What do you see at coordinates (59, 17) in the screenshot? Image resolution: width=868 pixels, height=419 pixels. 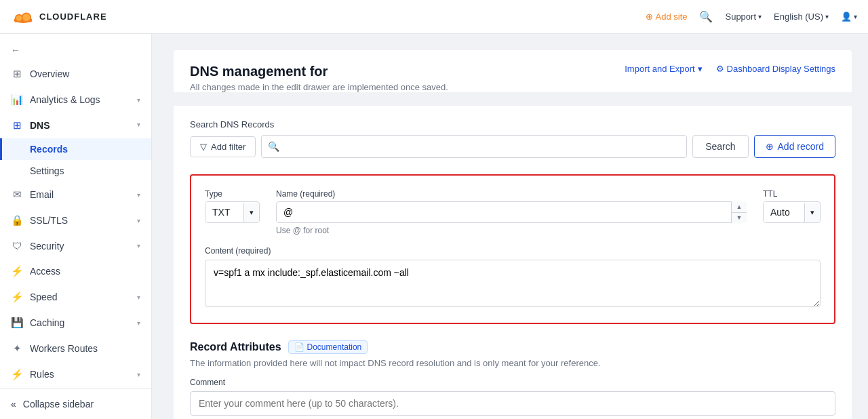 I see `cloudflare-logo: CLOUDFLARE` at bounding box center [59, 17].